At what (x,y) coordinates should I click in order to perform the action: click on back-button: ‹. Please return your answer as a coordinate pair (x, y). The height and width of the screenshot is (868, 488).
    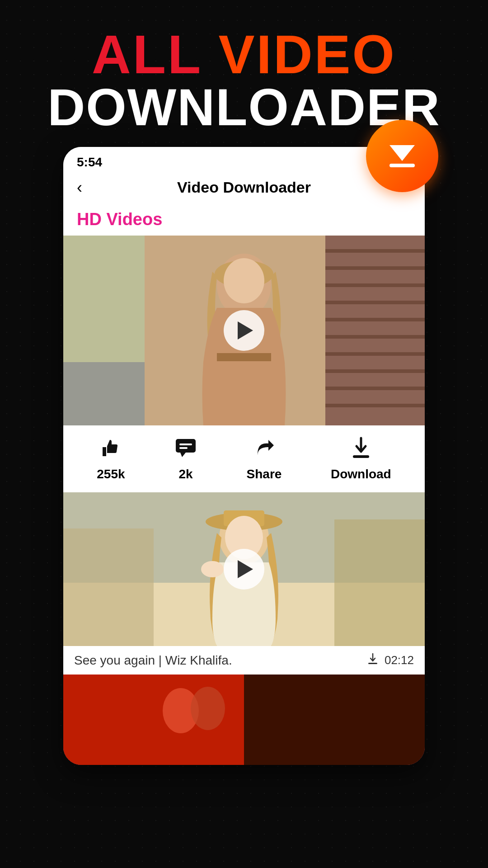
    Looking at the image, I should click on (80, 188).